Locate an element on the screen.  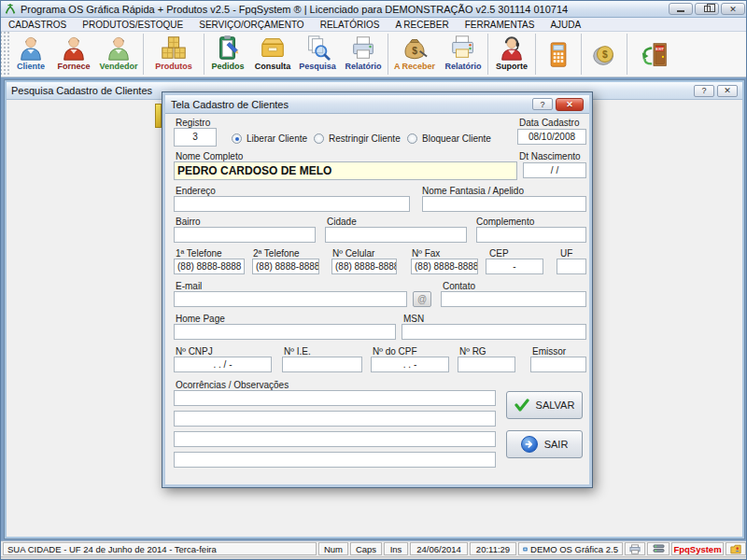
close-icon: ✕ is located at coordinates (733, 9).